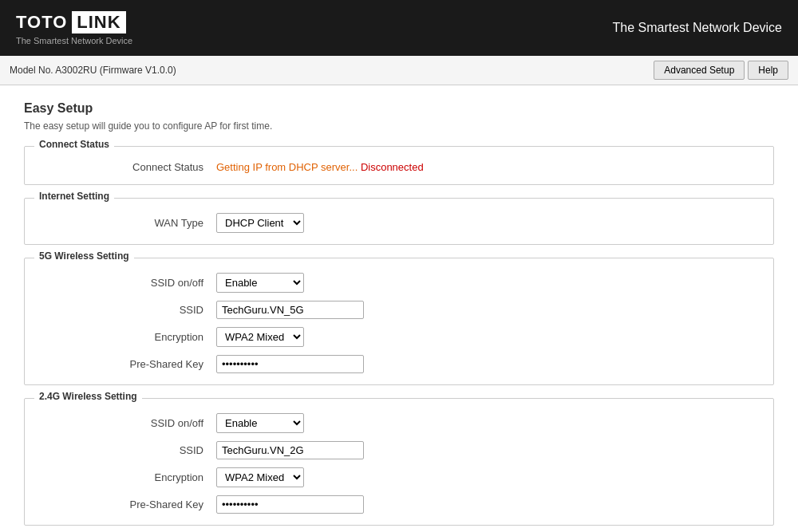 The width and height of the screenshot is (798, 532). What do you see at coordinates (399, 477) in the screenshot?
I see `24g-encryption-row: Encryption WPA2 Mixed WPA2 WPA None` at bounding box center [399, 477].